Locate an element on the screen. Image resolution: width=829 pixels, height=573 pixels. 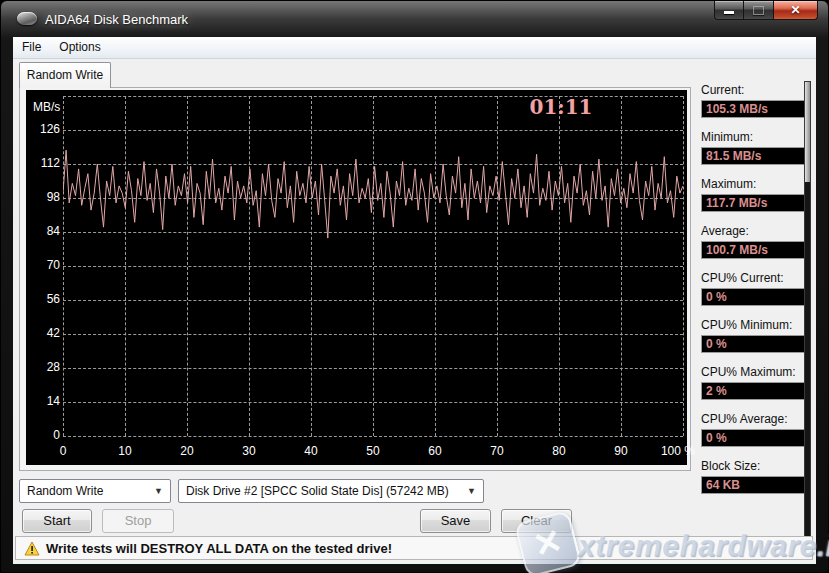
test-type-value: Random Write is located at coordinates (65, 491).